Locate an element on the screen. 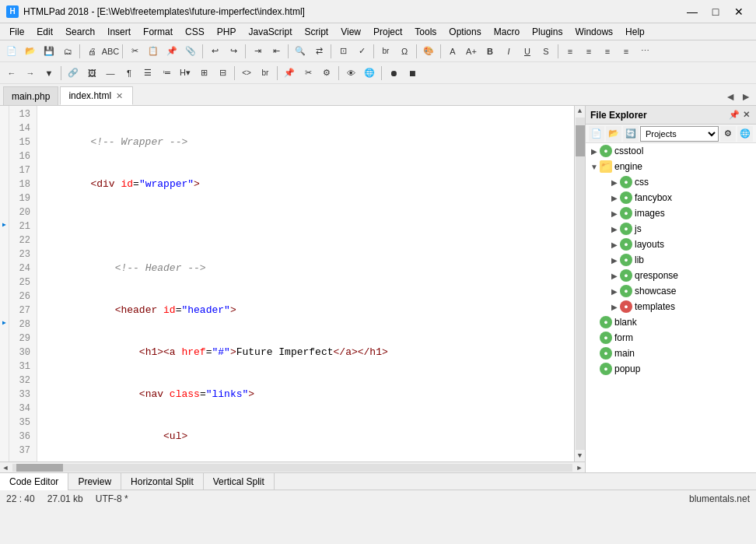 This screenshot has height=544, width=756. fe-web-btn: 🌐 is located at coordinates (745, 134).